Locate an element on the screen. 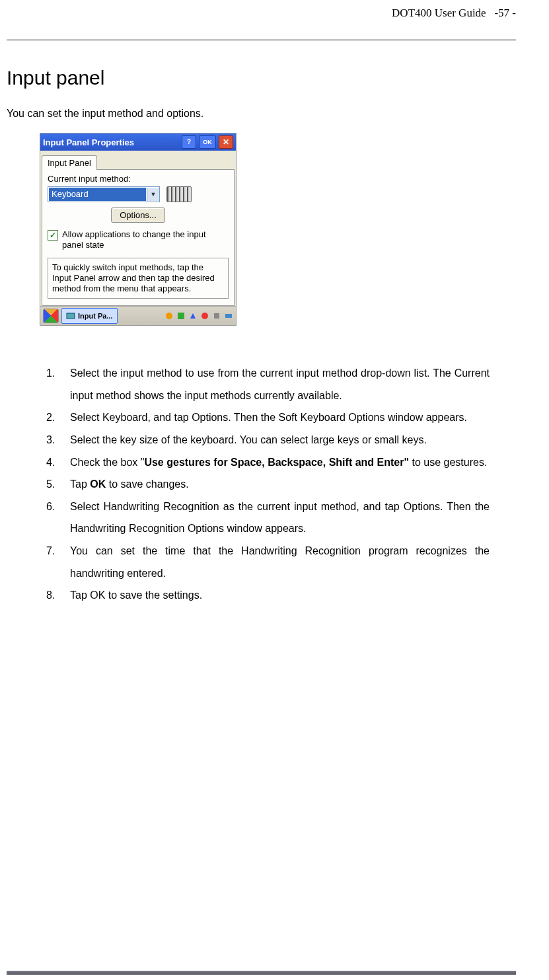 Image resolution: width=549 pixels, height=980 pixels. step-3: Select the key size of the keyboard. You… is located at coordinates (268, 440).